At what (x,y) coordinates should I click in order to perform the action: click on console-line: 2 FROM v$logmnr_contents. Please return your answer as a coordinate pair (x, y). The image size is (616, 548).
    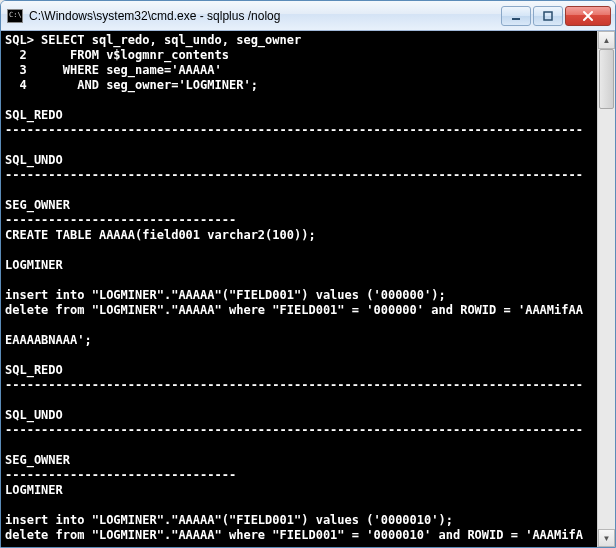
    Looking at the image, I should click on (299, 56).